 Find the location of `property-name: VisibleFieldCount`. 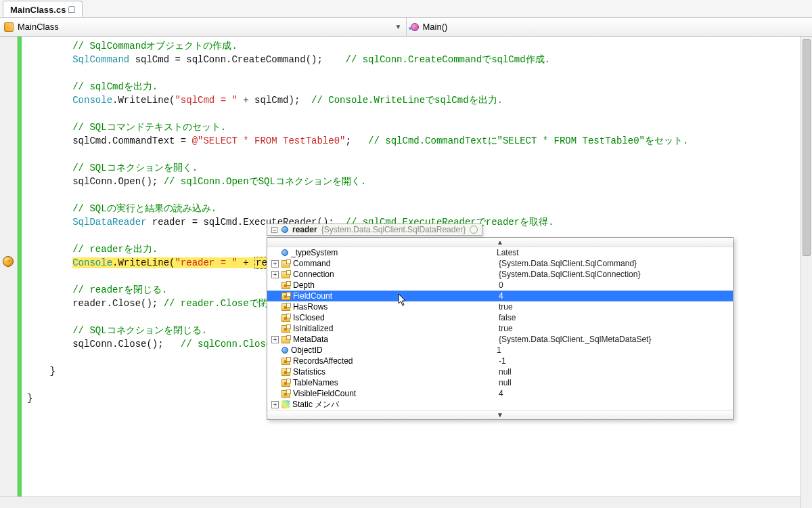

property-name: VisibleFieldCount is located at coordinates (394, 394).